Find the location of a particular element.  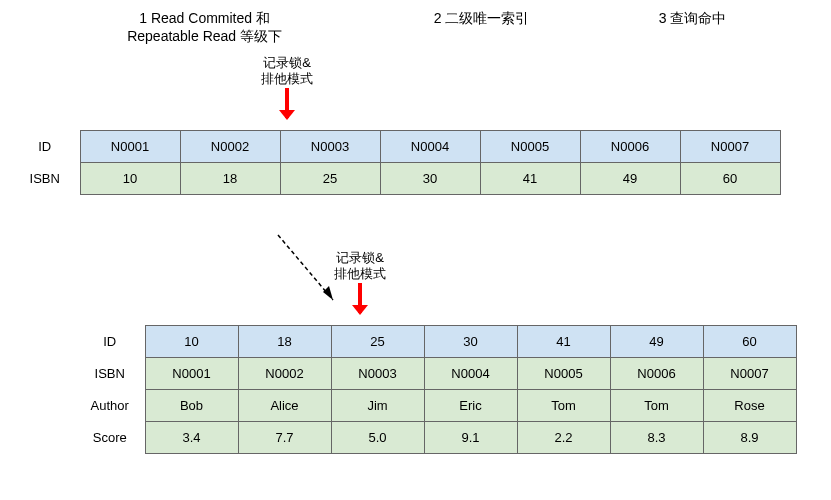

table2-isbn-cell: N0004 is located at coordinates (470, 374).